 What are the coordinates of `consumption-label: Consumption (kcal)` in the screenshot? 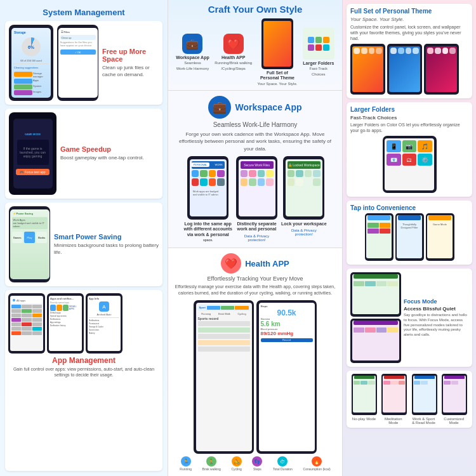 It's located at (317, 469).